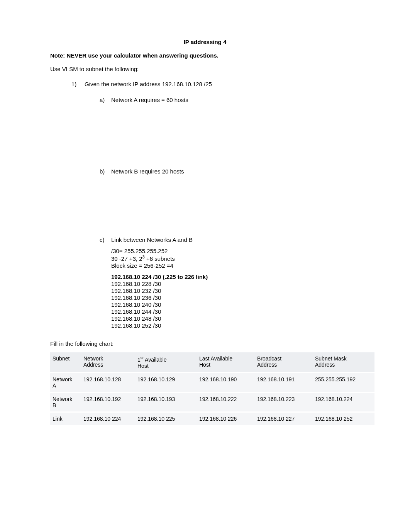  What do you see at coordinates (54, 405) in the screenshot?
I see `cell-line: B` at bounding box center [54, 405].